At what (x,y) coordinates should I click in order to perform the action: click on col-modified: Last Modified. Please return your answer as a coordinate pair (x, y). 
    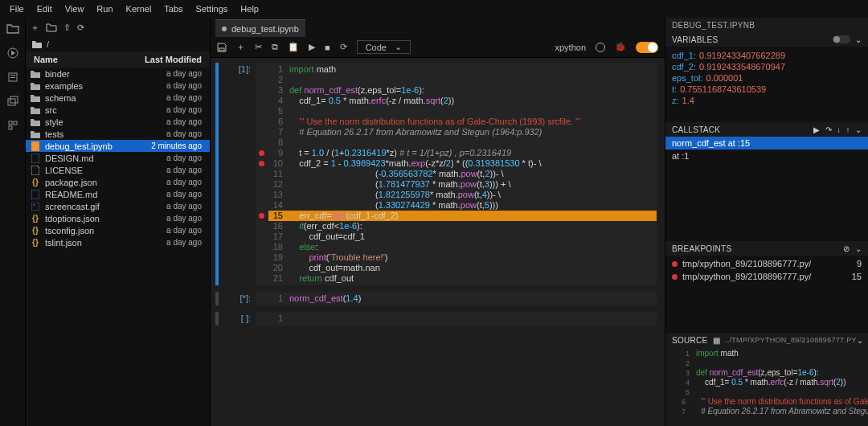
    Looking at the image, I should click on (174, 59).